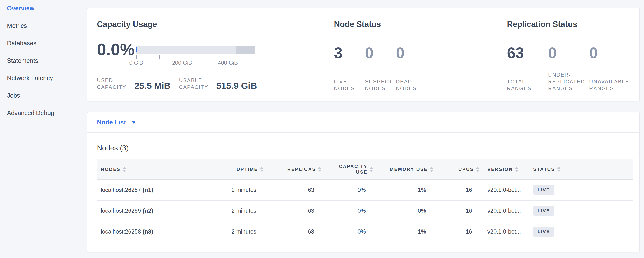  Describe the element at coordinates (148, 232) in the screenshot. I see `node-id: (n3)` at that location.